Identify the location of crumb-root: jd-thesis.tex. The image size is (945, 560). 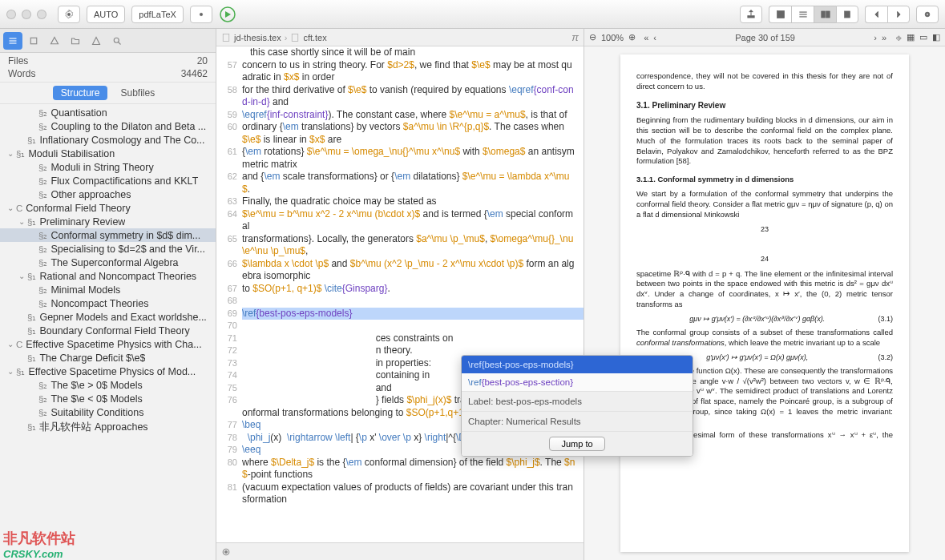
(258, 38).